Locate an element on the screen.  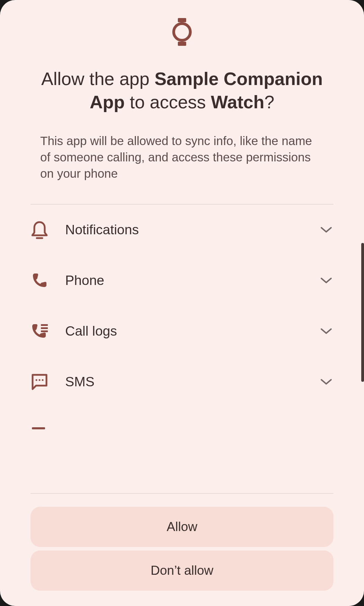
permission-row-notifications: Notifications is located at coordinates (182, 230).